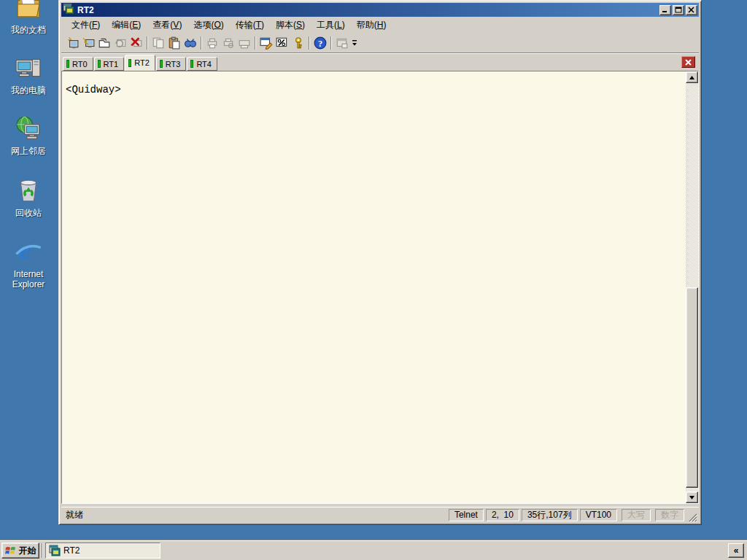 Image resolution: width=747 pixels, height=560 pixels. Describe the element at coordinates (28, 279) in the screenshot. I see `desktop-icon-label: Internet Explorer` at that location.